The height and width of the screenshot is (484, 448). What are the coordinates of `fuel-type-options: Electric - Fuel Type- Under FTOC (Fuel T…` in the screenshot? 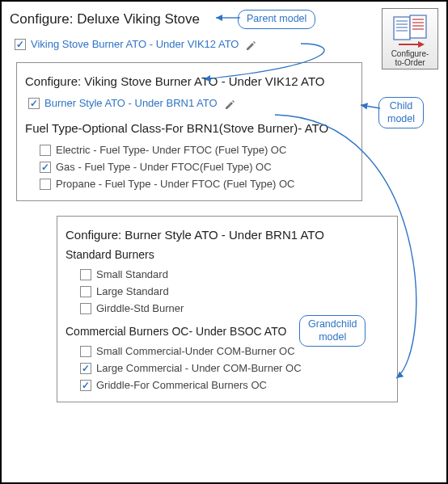 It's located at (189, 166).